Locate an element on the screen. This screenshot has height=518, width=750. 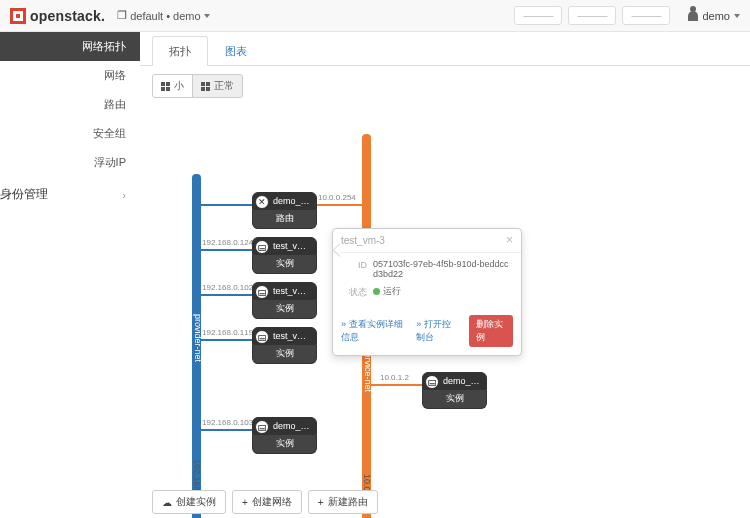
create-instance-button: ☁创建实例 is located at coordinates (189, 502).